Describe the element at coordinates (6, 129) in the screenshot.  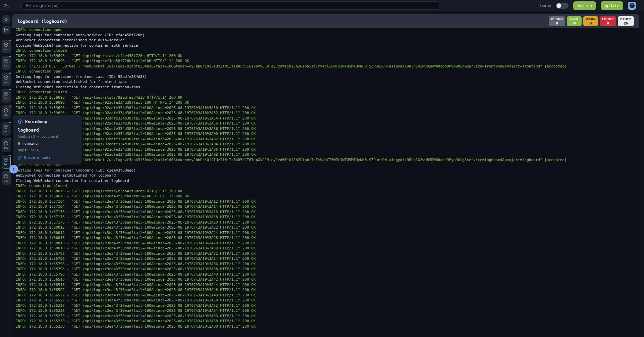
I see `sidebar-container-5: re…` at that location.